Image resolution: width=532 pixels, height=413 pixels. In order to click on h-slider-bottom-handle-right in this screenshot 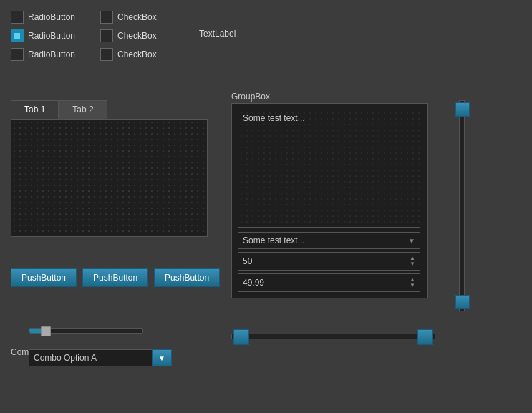, I will do `click(425, 337)`.